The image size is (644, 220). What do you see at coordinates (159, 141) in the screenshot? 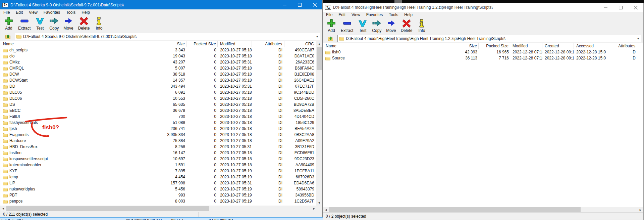
I see `table-row: Hardcore 75 884 0 2023-10-27 05:18 DI A0…` at bounding box center [159, 141].